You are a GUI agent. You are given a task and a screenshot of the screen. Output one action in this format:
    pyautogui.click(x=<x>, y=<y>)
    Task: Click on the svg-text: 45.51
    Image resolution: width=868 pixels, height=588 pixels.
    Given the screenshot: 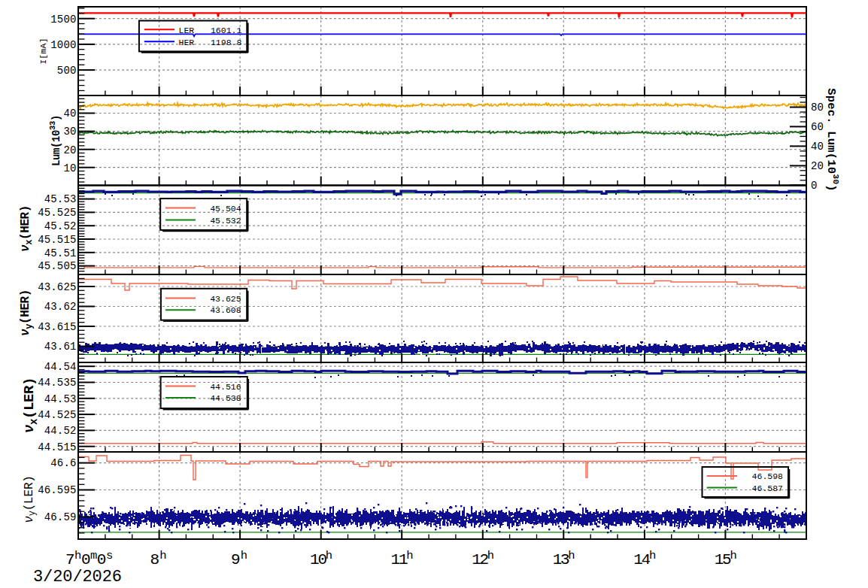 What is the action you would take?
    pyautogui.click(x=60, y=253)
    